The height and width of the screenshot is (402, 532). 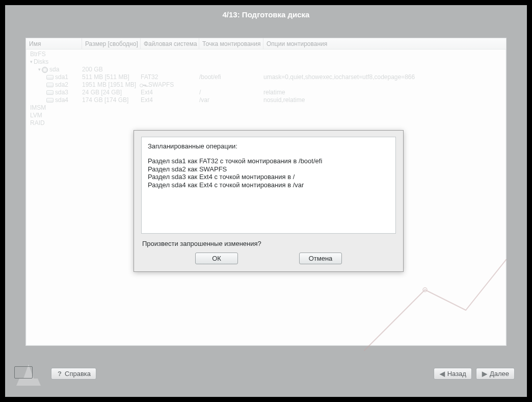 What do you see at coordinates (269, 185) in the screenshot?
I see `dialog-body: Запланированные операции: Раздел sda1 ка…` at bounding box center [269, 185].